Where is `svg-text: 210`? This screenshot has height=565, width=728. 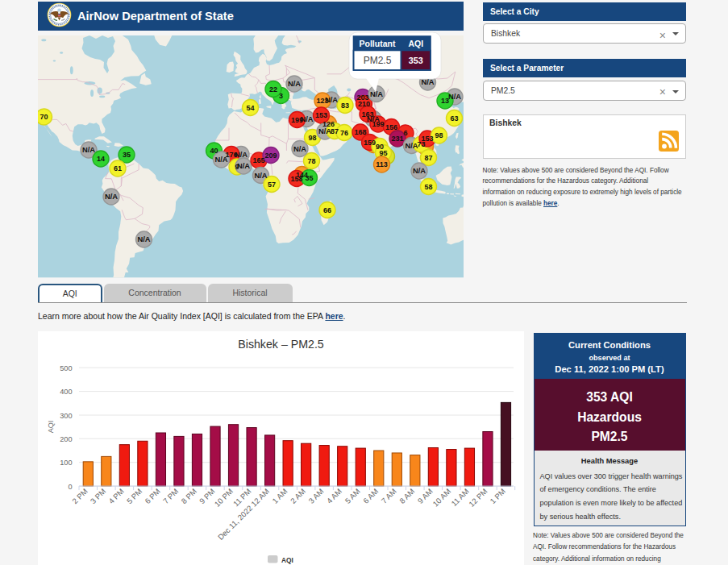
svg-text: 210 is located at coordinates (364, 104).